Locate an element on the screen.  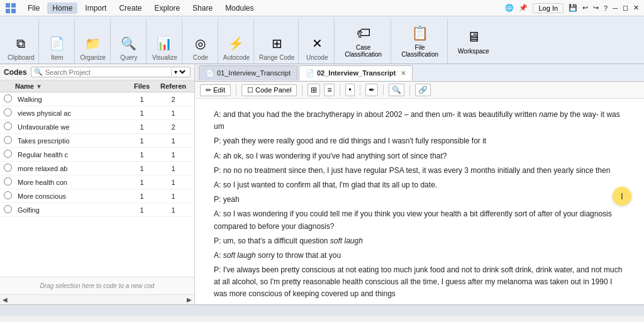
minimize-icon: ─ is located at coordinates (615, 8).